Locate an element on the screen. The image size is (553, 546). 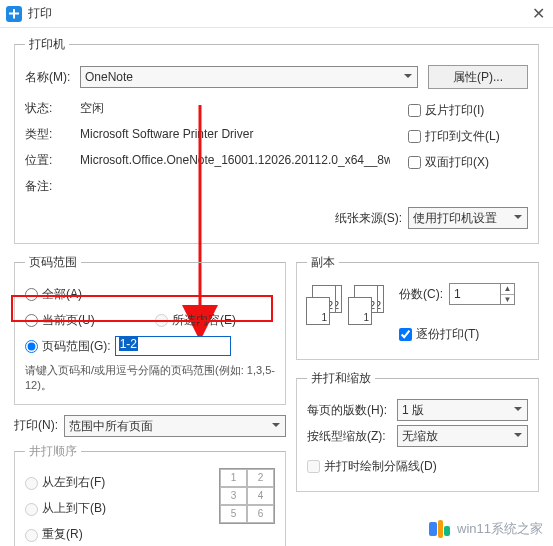
type-label: 类型: is located at coordinates (52, 134).